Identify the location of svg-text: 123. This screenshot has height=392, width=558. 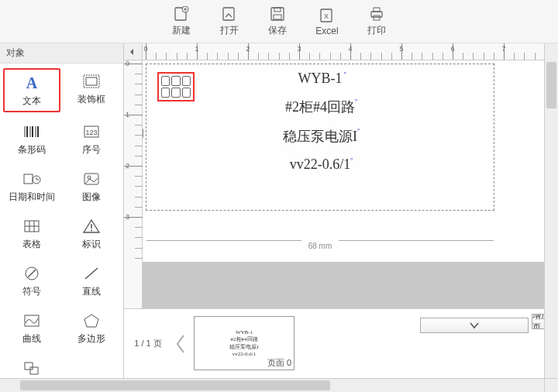
(91, 132).